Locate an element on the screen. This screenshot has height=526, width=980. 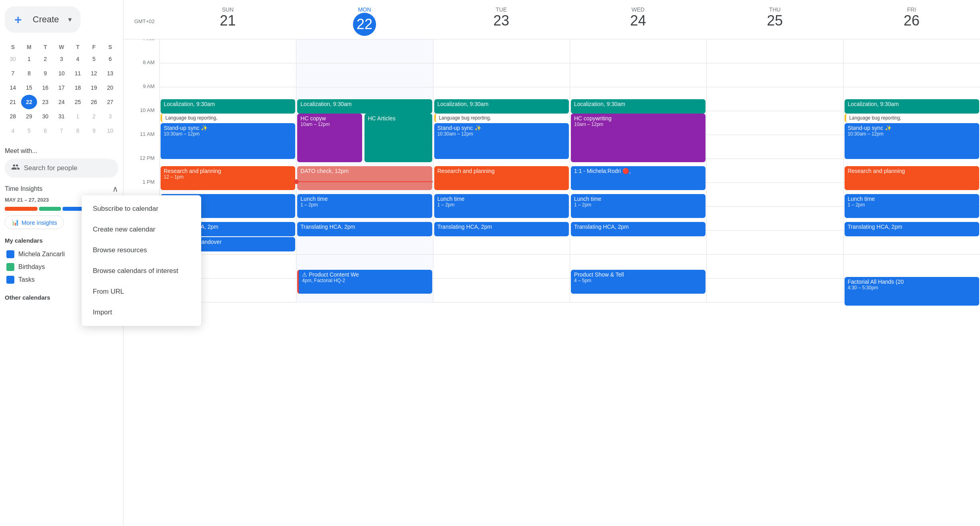
mini-cal-day: 11 is located at coordinates (78, 73).